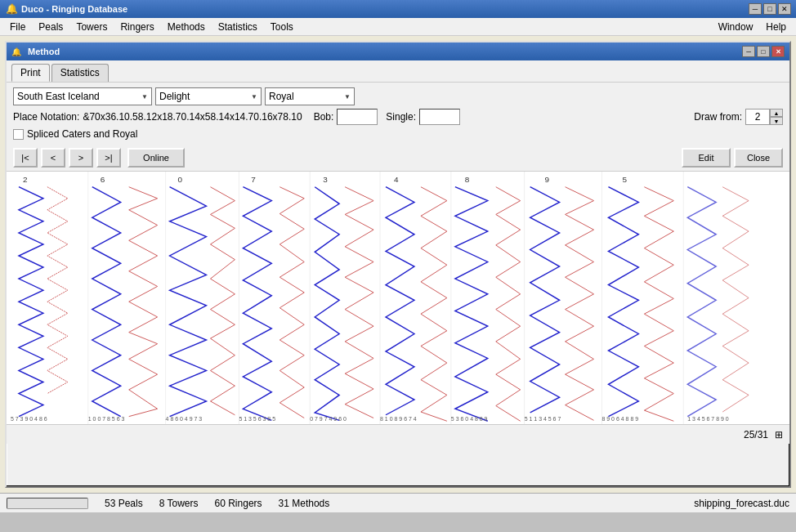 Image resolution: width=796 pixels, height=532 pixels. I want to click on spliced-label: Spliced Caters and Royal, so click(82, 134).